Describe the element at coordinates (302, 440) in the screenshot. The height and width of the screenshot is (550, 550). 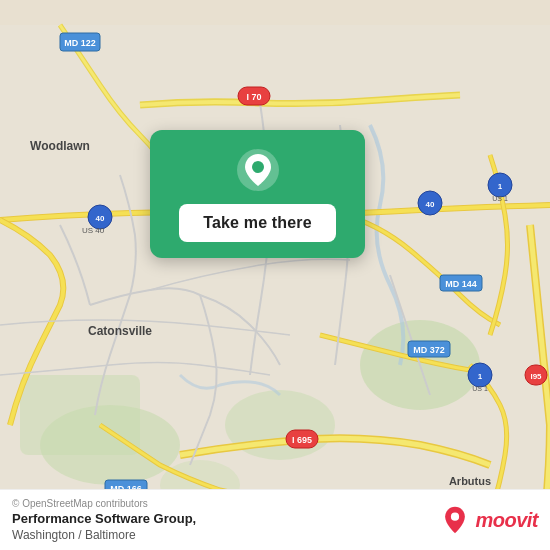
I see `svg-text: I 695` at that location.